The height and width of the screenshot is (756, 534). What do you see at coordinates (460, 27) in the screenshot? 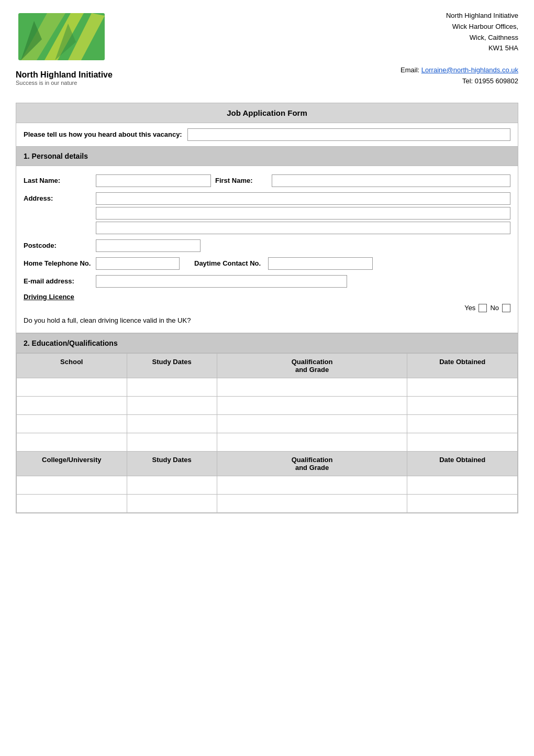
I see `address-line2: Wick Harbour Offices,` at bounding box center [460, 27].